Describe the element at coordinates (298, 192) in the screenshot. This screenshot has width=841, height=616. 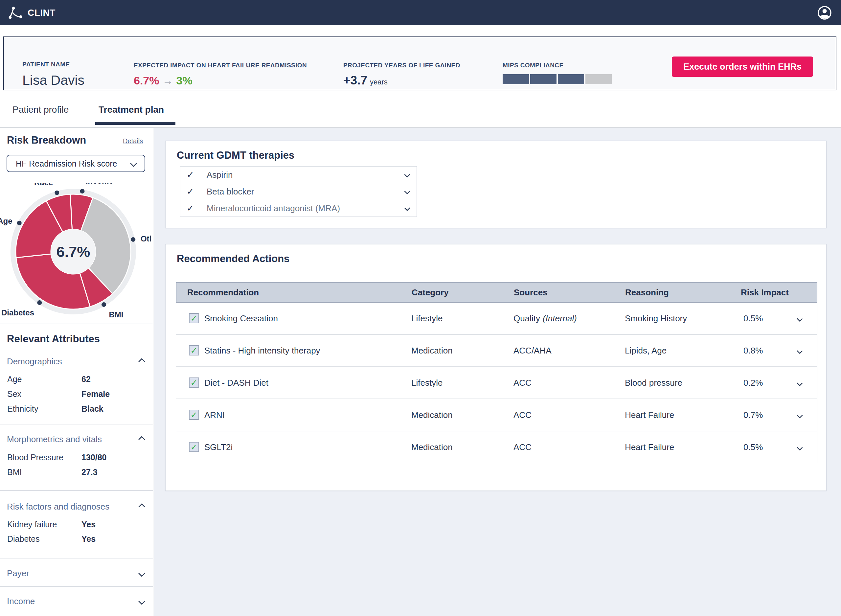
I see `gdmt-therapy-row: ✓ Beta blocker` at that location.